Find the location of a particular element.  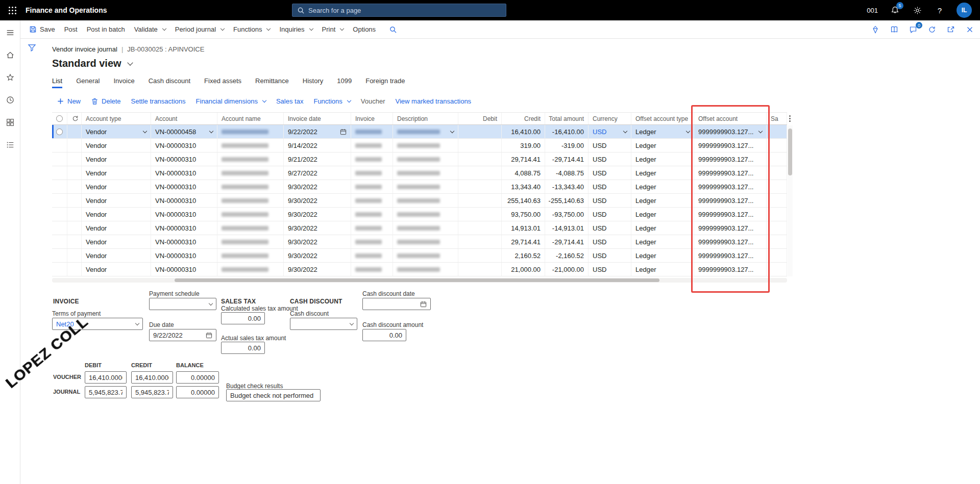

refresh-button is located at coordinates (932, 30).